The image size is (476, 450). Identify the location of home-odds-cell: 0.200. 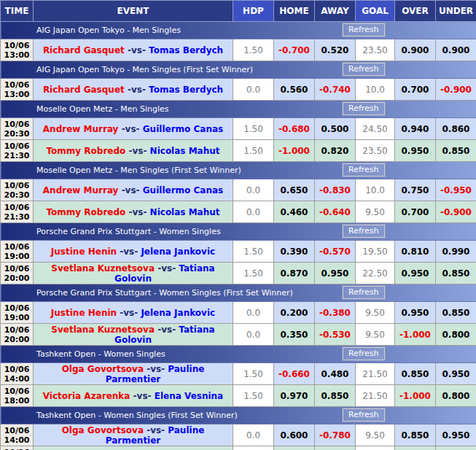
(294, 313).